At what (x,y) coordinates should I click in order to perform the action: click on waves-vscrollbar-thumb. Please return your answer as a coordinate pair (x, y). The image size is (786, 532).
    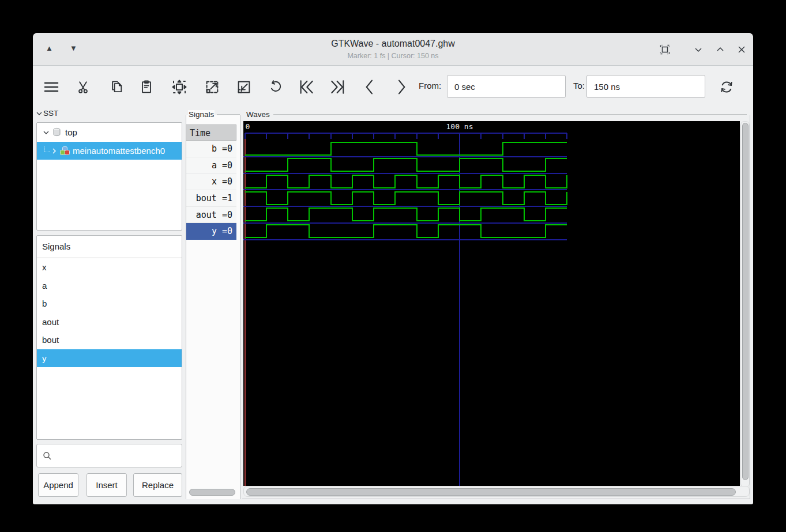
    Looking at the image, I should click on (745, 301).